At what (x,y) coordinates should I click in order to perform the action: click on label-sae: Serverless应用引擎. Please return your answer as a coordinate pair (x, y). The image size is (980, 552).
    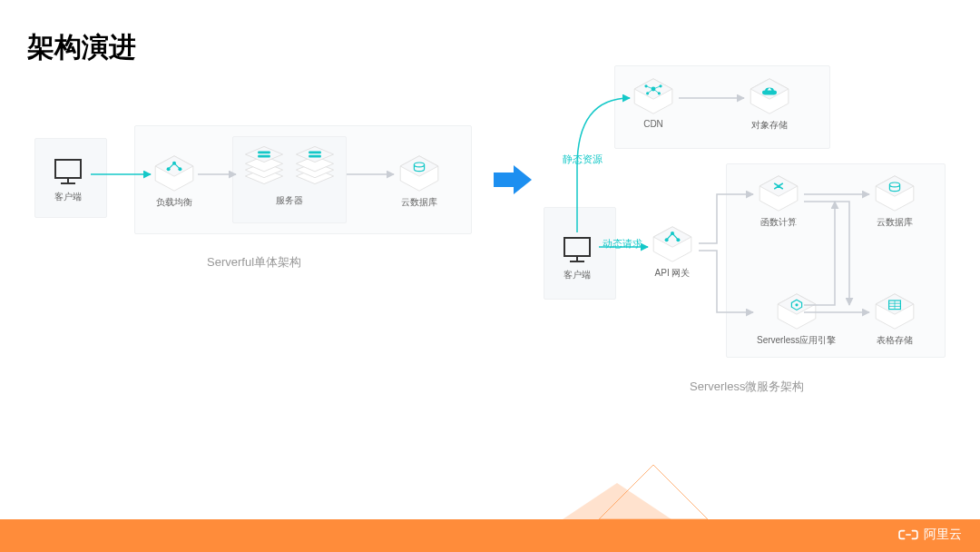
    Looking at the image, I should click on (797, 340).